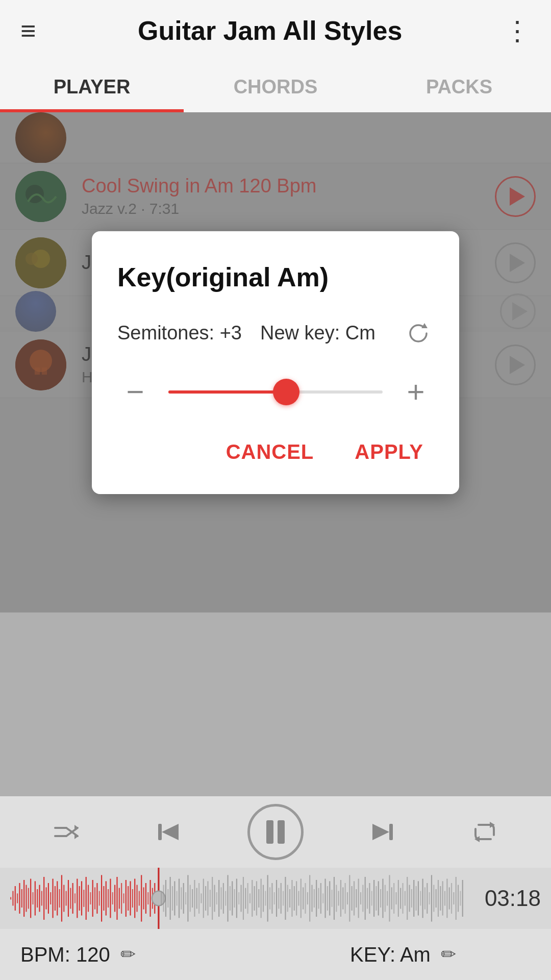  What do you see at coordinates (92, 87) in the screenshot?
I see `tab-player: PLAYER` at bounding box center [92, 87].